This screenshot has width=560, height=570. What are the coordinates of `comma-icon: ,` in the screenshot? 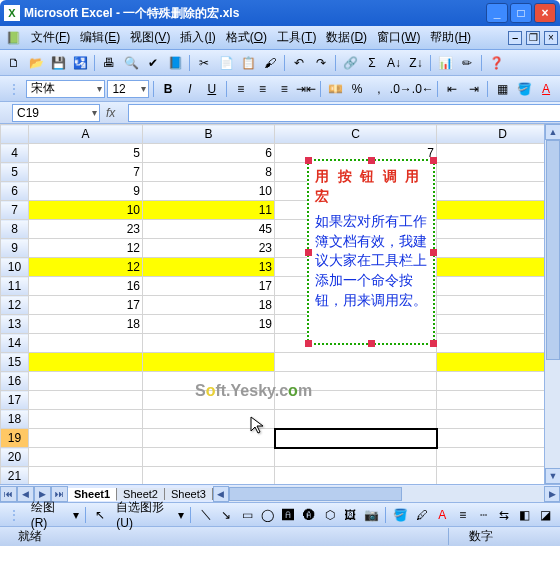 It's located at (379, 89).